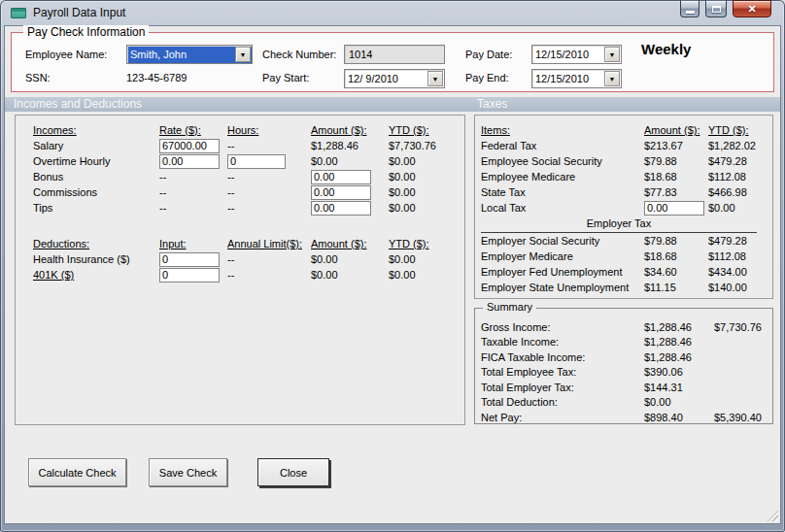 Image resolution: width=785 pixels, height=532 pixels. Describe the element at coordinates (627, 343) in the screenshot. I see `summary-row-taxable: Taxable Income: $1,288.46` at that location.